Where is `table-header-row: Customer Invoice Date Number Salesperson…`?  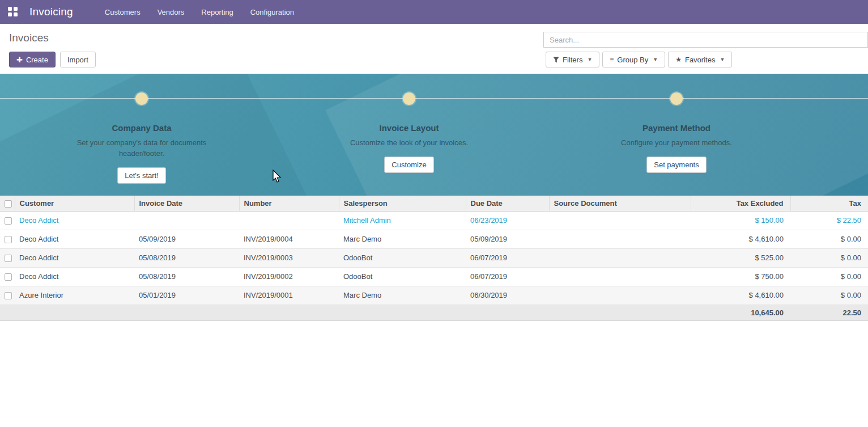
table-header-row: Customer Invoice Date Number Salesperson… is located at coordinates (434, 203).